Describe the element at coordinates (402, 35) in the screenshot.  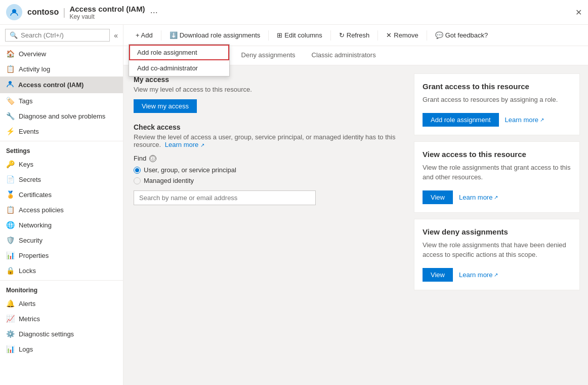
I see `remove-button: ✕ Remove` at that location.